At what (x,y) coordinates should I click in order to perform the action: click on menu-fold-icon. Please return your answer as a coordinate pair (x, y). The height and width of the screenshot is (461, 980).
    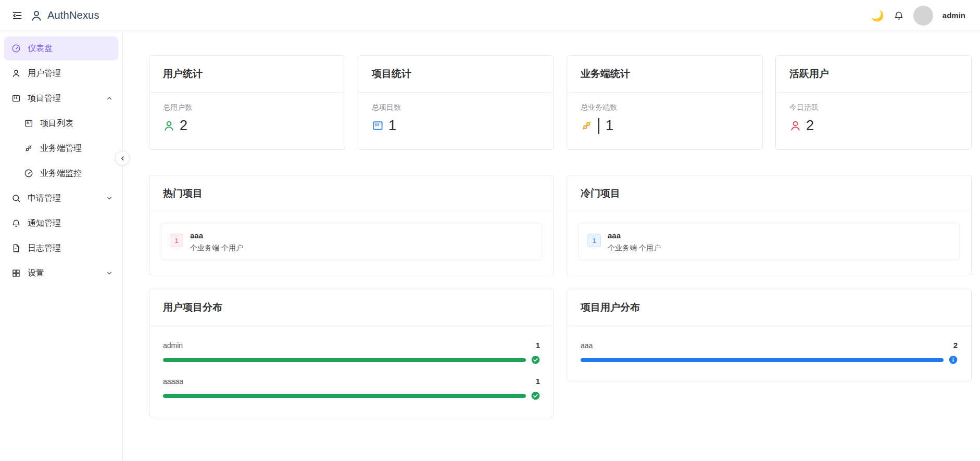
    Looking at the image, I should click on (17, 16).